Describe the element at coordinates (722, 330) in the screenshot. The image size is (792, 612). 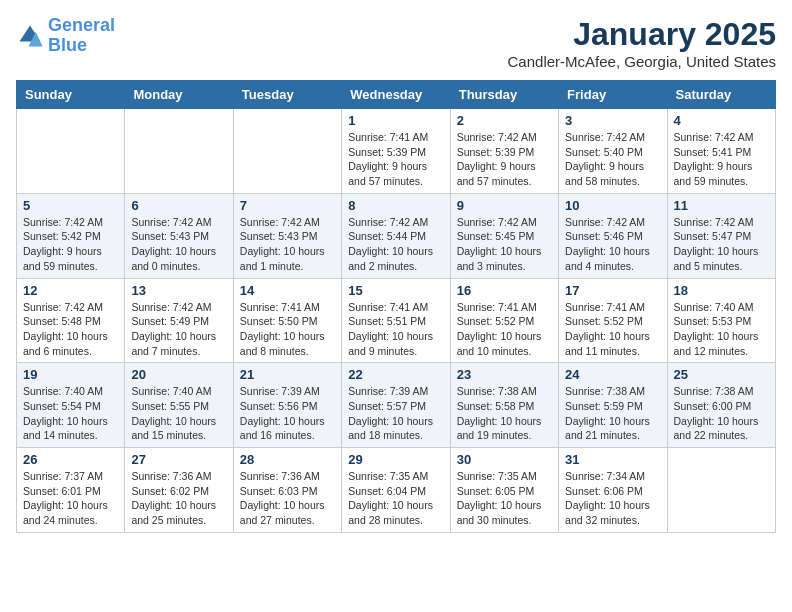
I see `day-detail: Sunrise: 7:40 AMSunset: 5:53 PMDaylight:…` at that location.